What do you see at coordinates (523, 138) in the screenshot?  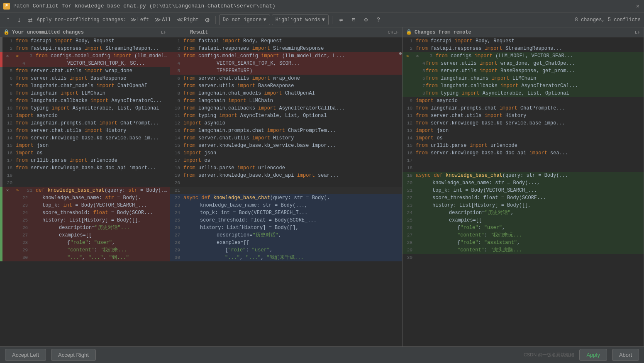 I see `table-row: 14 import os` at bounding box center [523, 138].